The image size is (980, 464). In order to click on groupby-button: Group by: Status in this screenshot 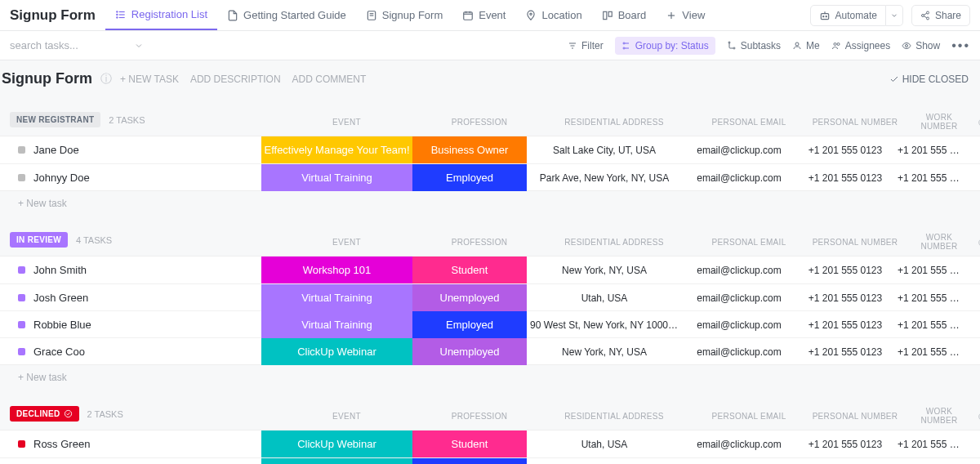, I will do `click(665, 46)`.